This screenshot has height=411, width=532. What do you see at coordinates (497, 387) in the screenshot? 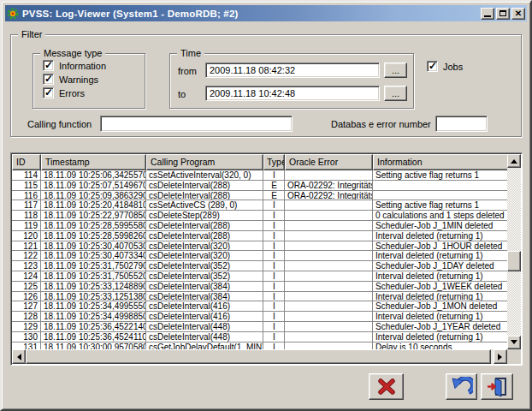
I see `exit-button` at bounding box center [497, 387].